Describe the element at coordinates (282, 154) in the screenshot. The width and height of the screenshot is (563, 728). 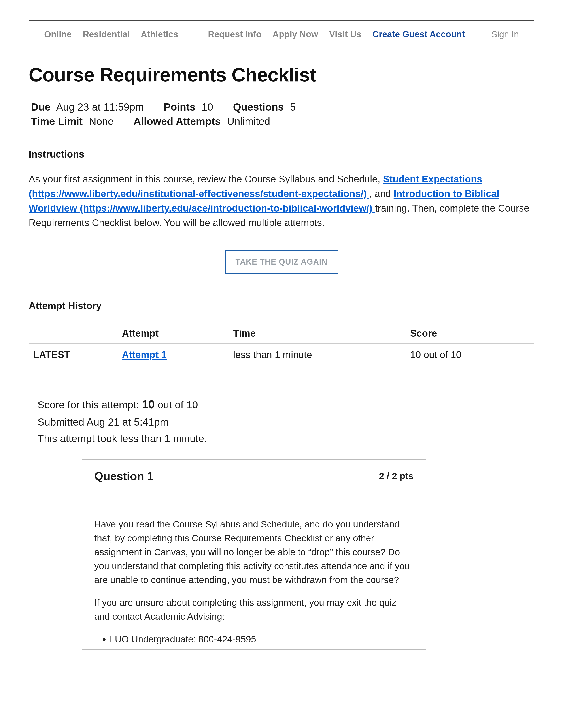
I see `instructions-heading: Instructions` at that location.